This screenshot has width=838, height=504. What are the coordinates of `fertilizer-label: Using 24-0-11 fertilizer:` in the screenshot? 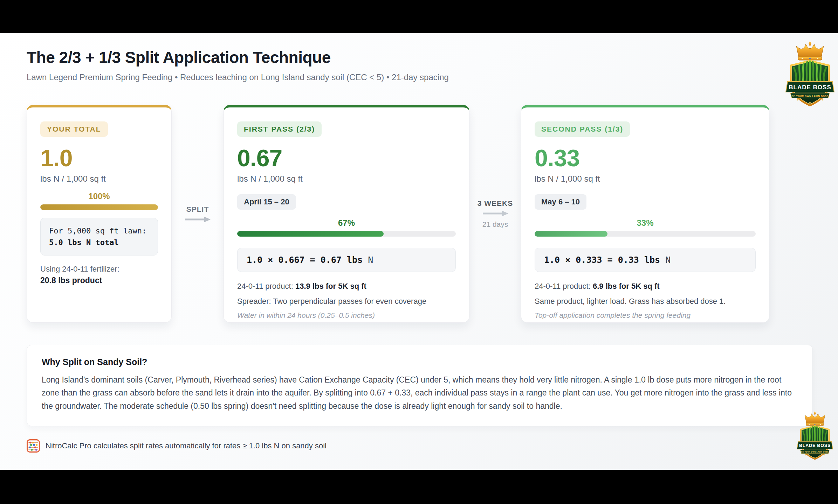 It's located at (99, 269).